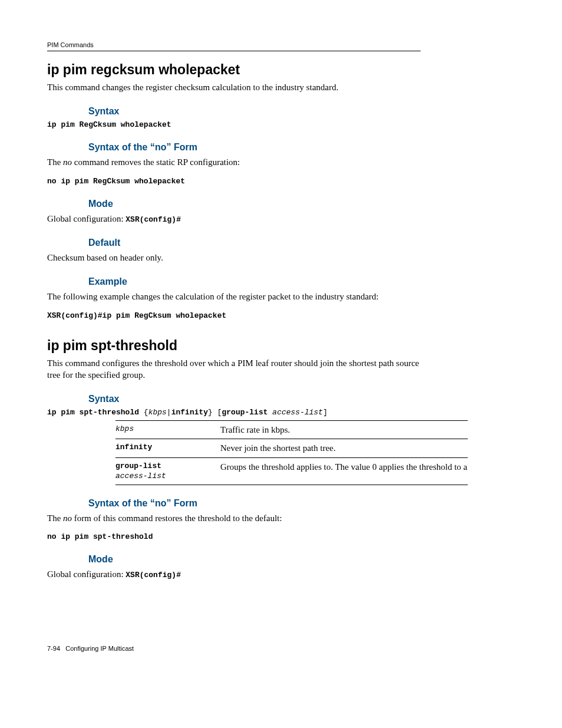 This screenshot has width=562, height=728. What do you see at coordinates (214, 413) in the screenshot?
I see `brace: } [` at bounding box center [214, 413].